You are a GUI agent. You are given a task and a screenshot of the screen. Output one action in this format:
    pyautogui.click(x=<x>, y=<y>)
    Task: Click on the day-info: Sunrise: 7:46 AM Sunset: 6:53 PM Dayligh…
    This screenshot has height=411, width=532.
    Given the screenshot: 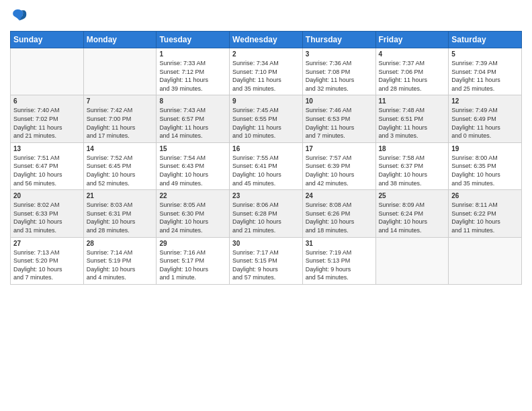 What is the action you would take?
    pyautogui.click(x=339, y=123)
    